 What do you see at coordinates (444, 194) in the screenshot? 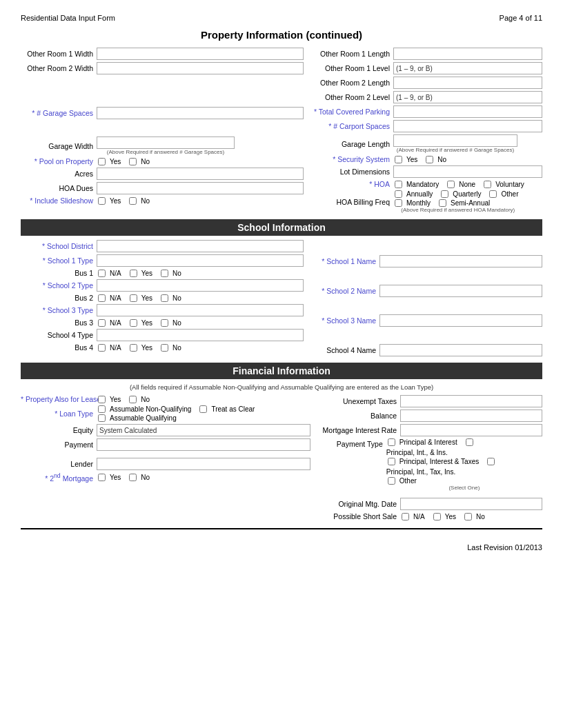
I see `hoa-quarterly-check` at bounding box center [444, 194].